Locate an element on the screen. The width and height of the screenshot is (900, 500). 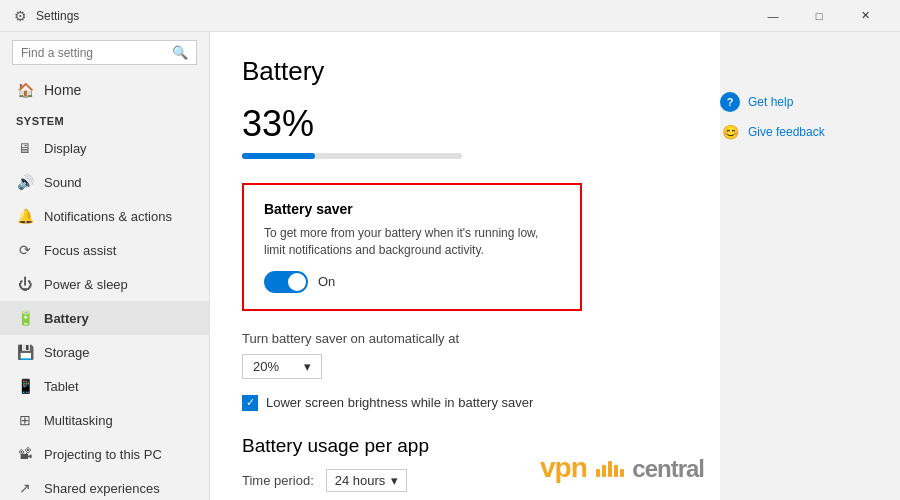
feedback-icon: 😊 is located at coordinates (730, 132).